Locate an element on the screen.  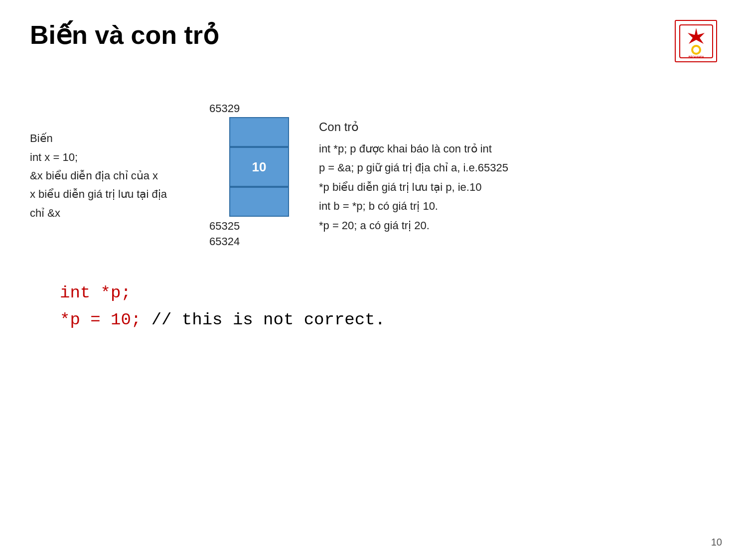
page-title: Biến và con trỏ is located at coordinates (125, 35).